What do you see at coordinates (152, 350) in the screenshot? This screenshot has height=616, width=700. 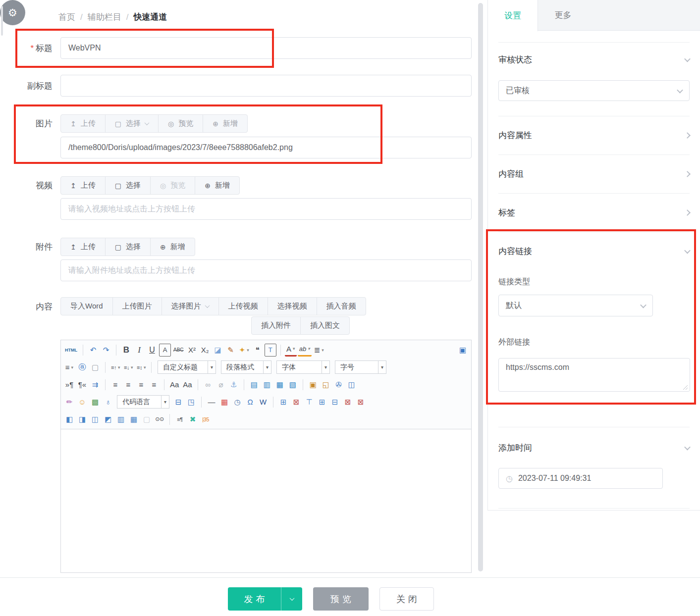 I see `underline-icon: U` at bounding box center [152, 350].